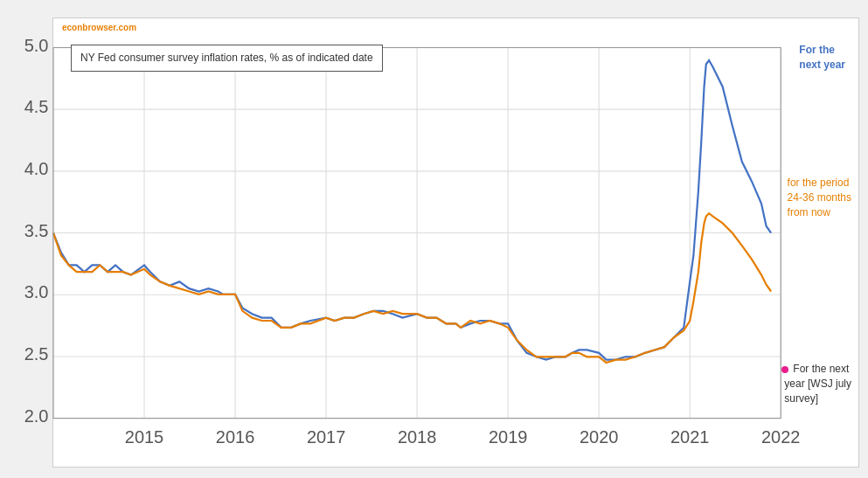  I want to click on legend-box: NY Fed consumer survey inflation rates, …, so click(227, 58).